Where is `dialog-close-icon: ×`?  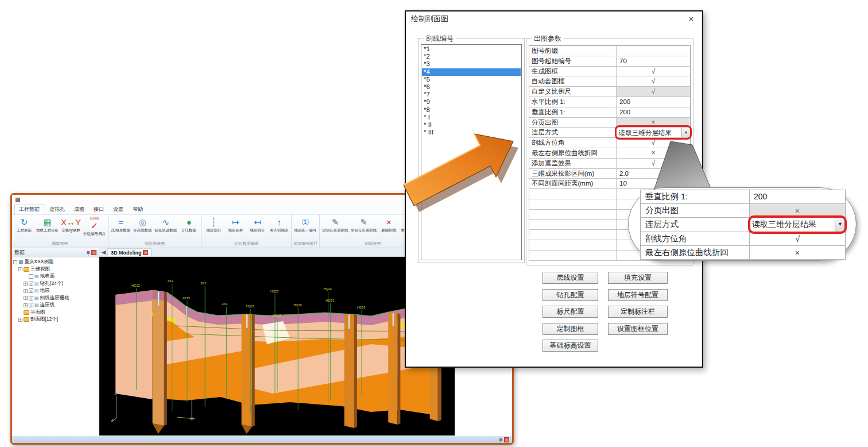
dialog-close-icon: × is located at coordinates (691, 19).